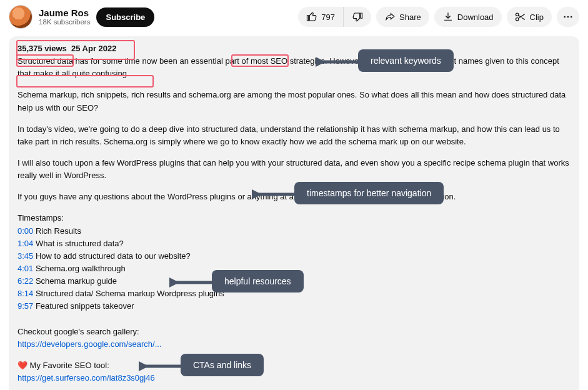 This screenshot has width=588, height=390. Describe the element at coordinates (294, 256) in the screenshot. I see `timestamp-row: 3:45 How to add structured data to our w…` at that location.